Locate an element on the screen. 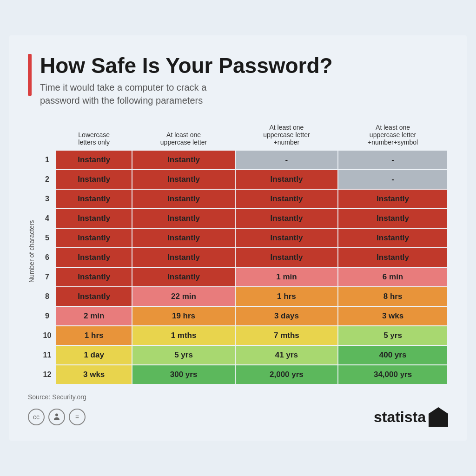  person-icon is located at coordinates (57, 417).